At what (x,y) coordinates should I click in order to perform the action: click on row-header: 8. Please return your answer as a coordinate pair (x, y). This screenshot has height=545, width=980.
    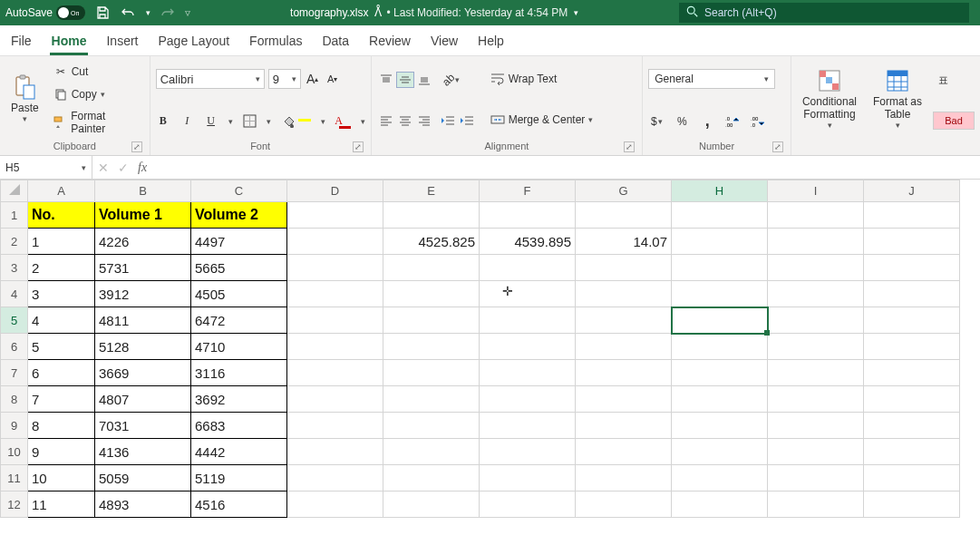
    Looking at the image, I should click on (15, 399).